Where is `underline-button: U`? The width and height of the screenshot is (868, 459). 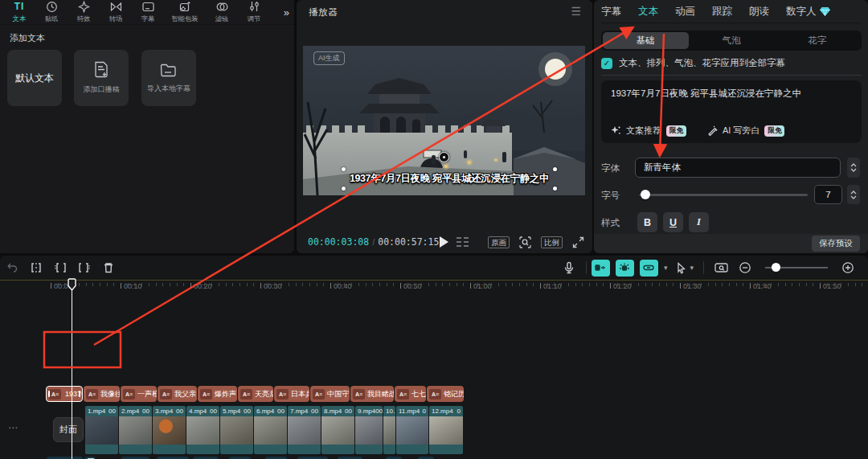
underline-button: U is located at coordinates (674, 222).